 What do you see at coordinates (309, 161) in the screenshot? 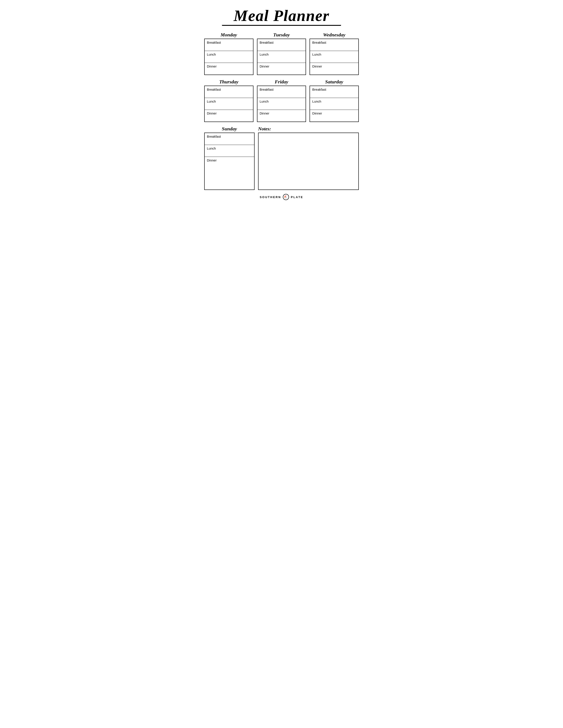
I see `notes-box` at bounding box center [309, 161].